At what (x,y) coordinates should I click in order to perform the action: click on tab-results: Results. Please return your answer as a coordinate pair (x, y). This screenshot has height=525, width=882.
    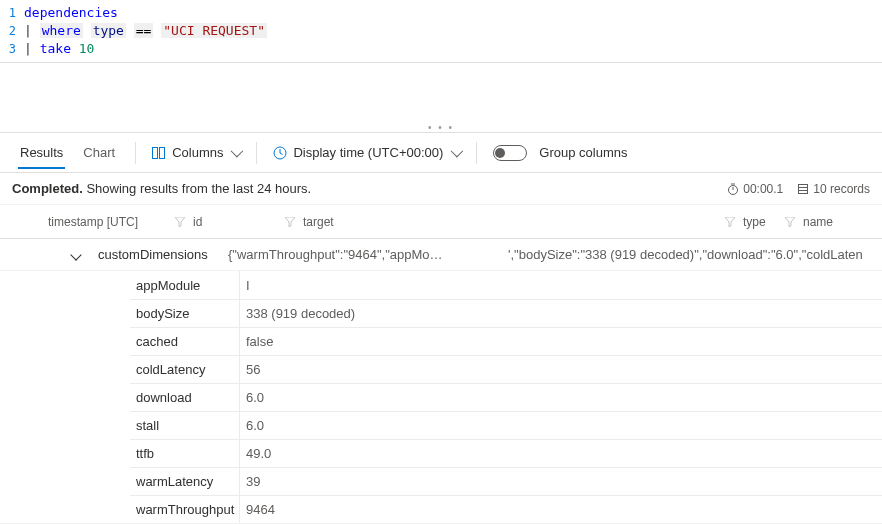
    Looking at the image, I should click on (42, 152).